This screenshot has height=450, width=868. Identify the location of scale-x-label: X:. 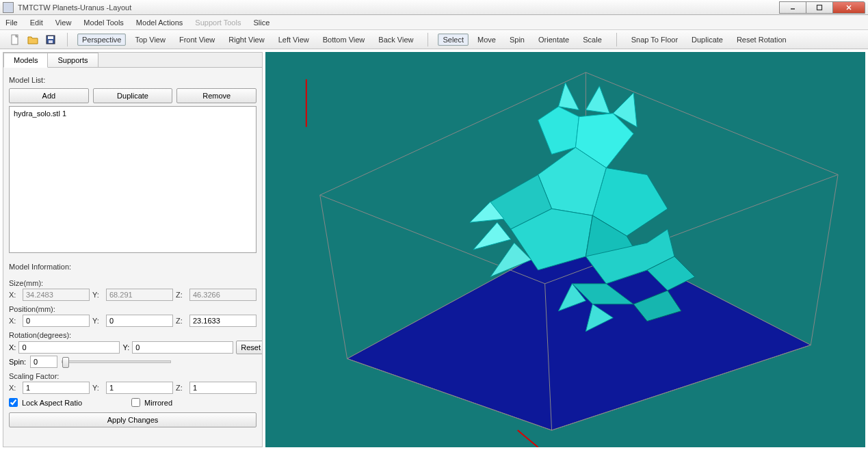
(14, 388).